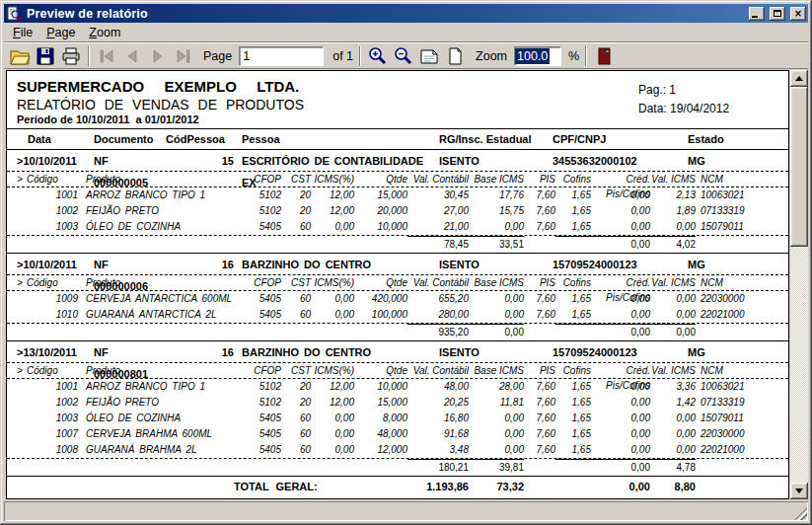  Describe the element at coordinates (105, 33) in the screenshot. I see `menu-zoom: Zoom` at that location.